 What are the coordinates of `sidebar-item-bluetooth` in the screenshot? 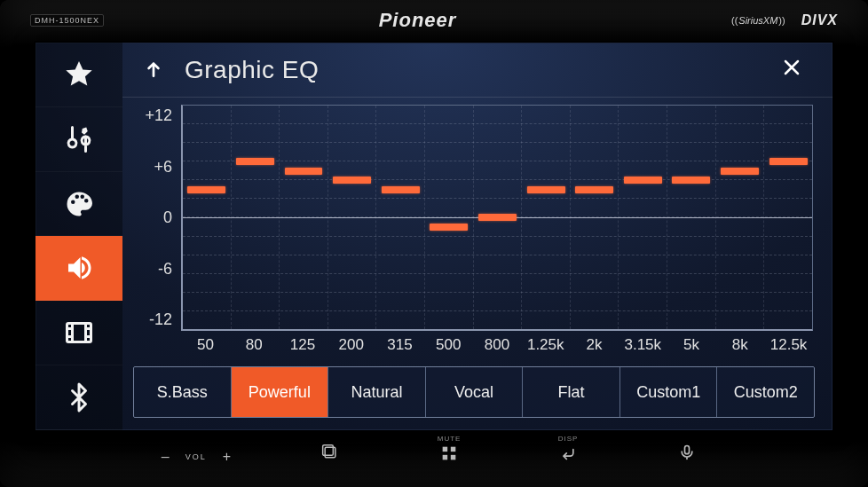 It's located at (79, 397).